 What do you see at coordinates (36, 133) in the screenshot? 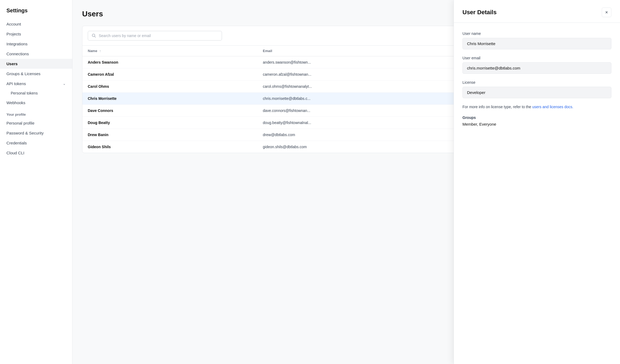
I see `sidebar-item-password-security: Password & Security` at bounding box center [36, 133].